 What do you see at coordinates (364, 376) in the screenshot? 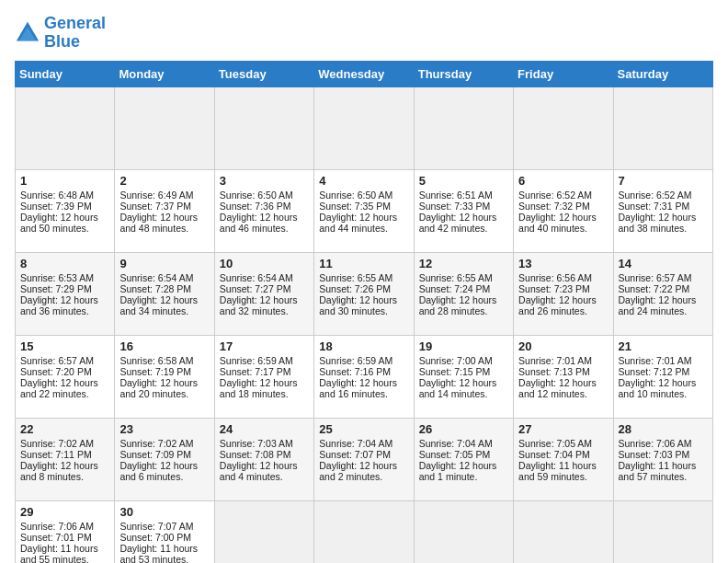
I see `calendar-cell: 18Sunrise: 6:59 AMSunset: 7:16 PMDayligh…` at bounding box center [364, 376].